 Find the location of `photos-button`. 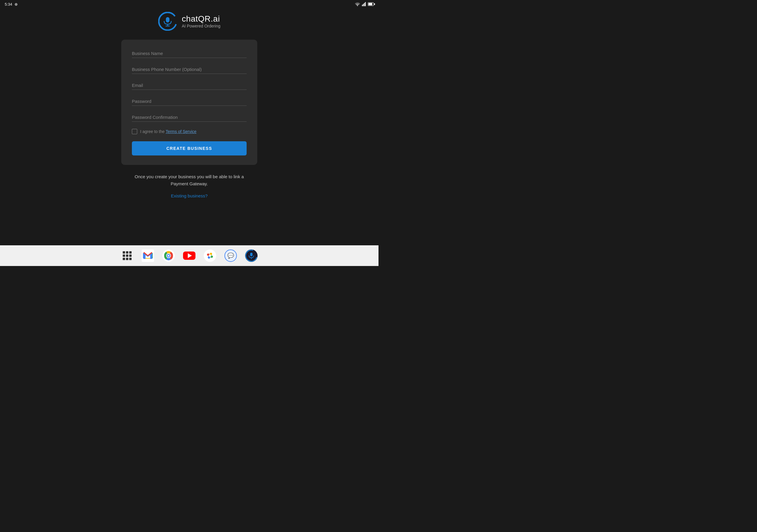

photos-button is located at coordinates (210, 256).